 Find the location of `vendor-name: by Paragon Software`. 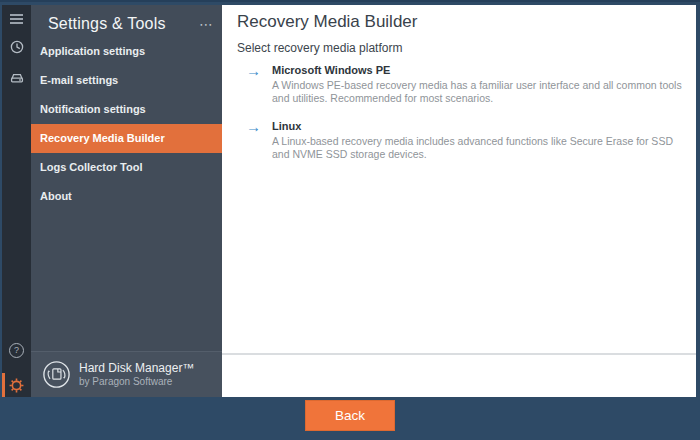

vendor-name: by Paragon Software is located at coordinates (136, 382).